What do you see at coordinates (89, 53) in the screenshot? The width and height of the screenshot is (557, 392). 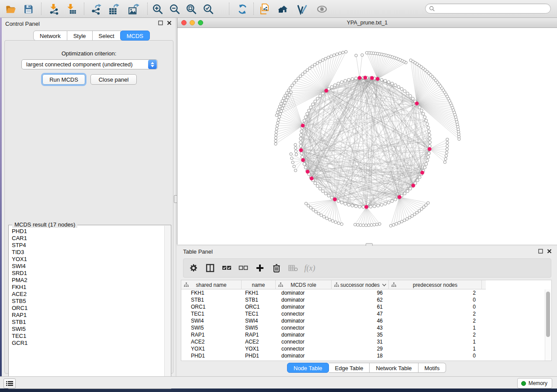 I see `optimization-criterion-label: Optimization criterion:` at bounding box center [89, 53].